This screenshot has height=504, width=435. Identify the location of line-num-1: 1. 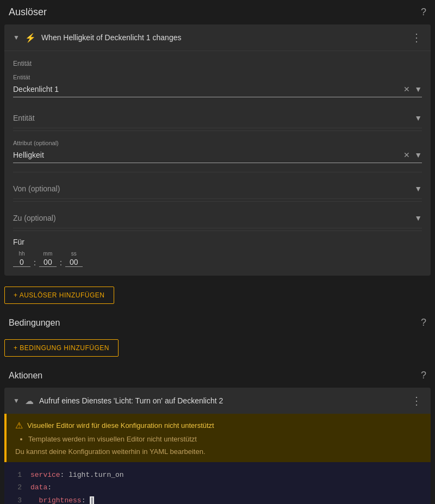
(17, 475).